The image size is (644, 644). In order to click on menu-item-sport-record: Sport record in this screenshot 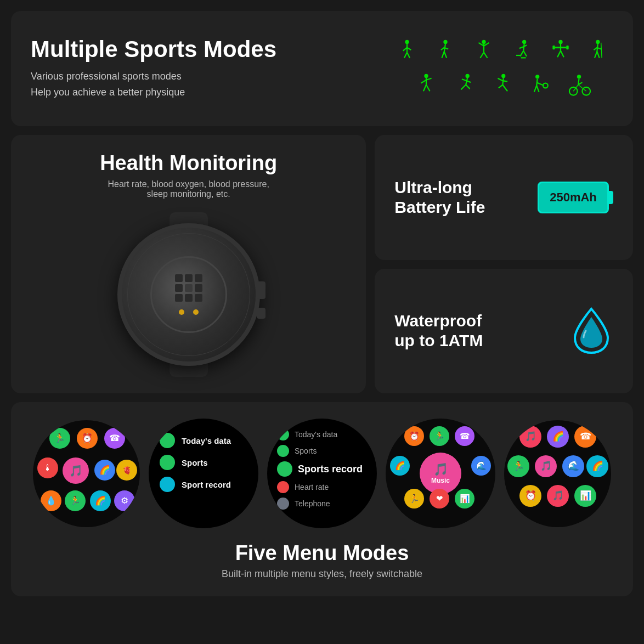, I will do `click(204, 484)`.